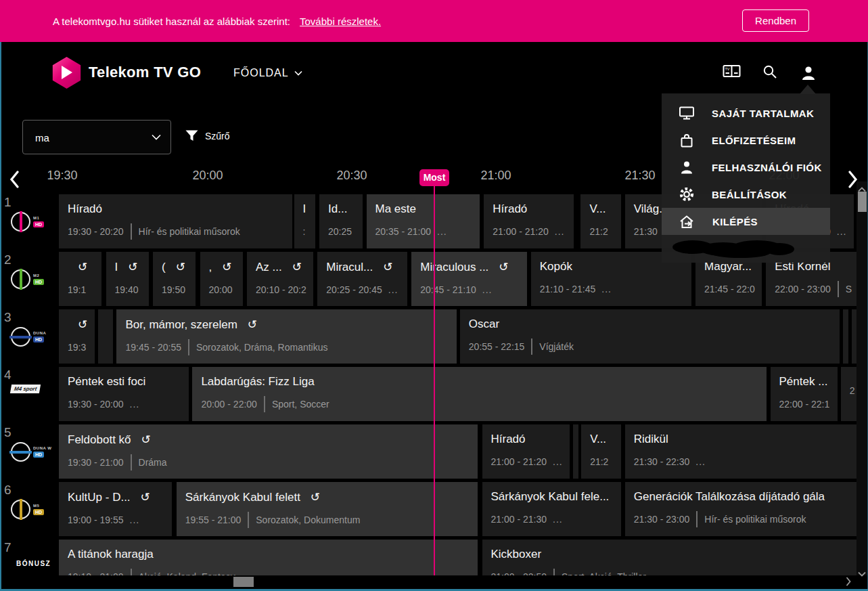  Describe the element at coordinates (552, 509) in the screenshot. I see `epg-program-block: Sárkányok Kabul fele...21:00 - 21:30...` at that location.